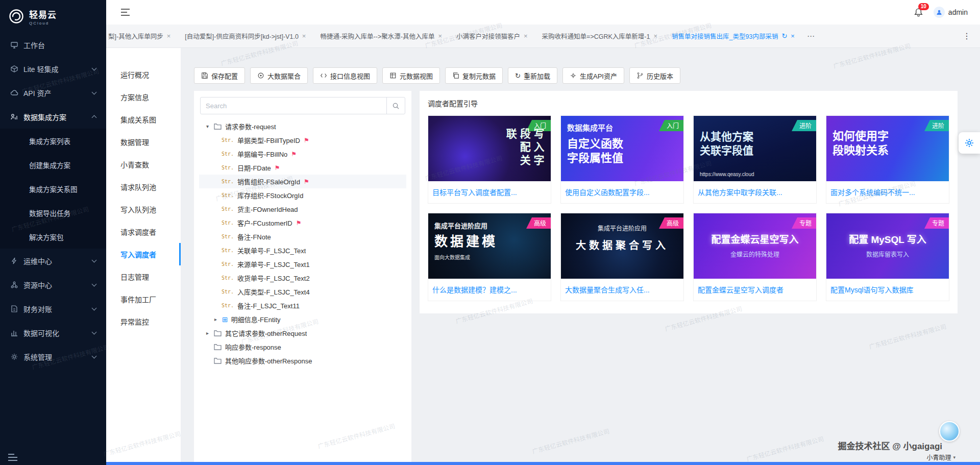 This screenshot has width=980, height=465. What do you see at coordinates (489, 257) in the screenshot?
I see `guide-card: 高级 集成平台进阶应用 数据建模 面向大数据集成 什么是数据建模？建模之...` at bounding box center [489, 257].